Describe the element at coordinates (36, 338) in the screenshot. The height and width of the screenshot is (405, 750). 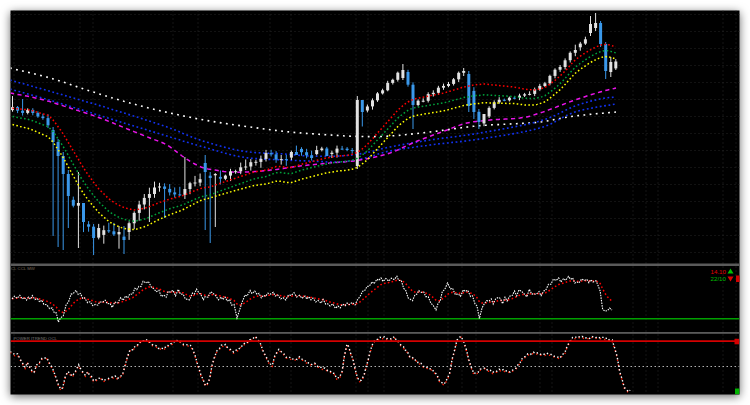
I see `svg-text: POWER ITREND OCL` at that location.